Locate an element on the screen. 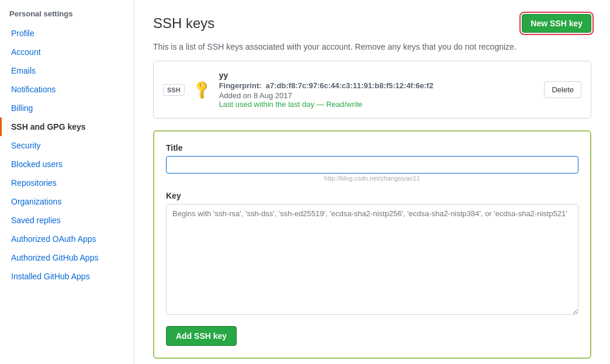  key-usage: Last used within the last day — Read/wri… is located at coordinates (377, 104).